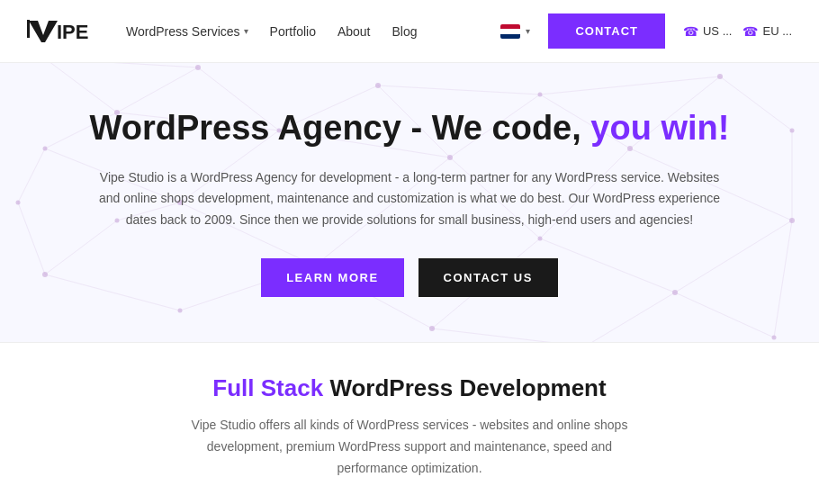  Describe the element at coordinates (410, 446) in the screenshot. I see `lower-description: Vipe Studio offers all kinds of WordPres…` at that location.